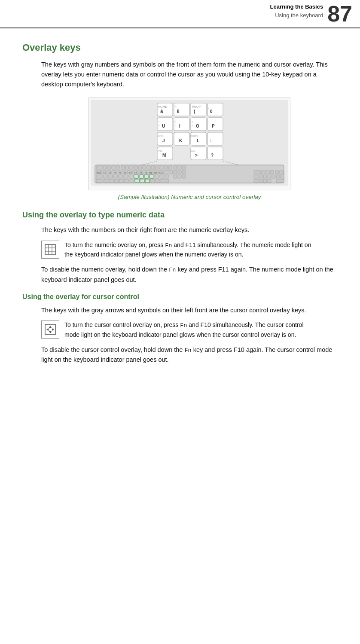  What do you see at coordinates (180, 126) in the screenshot?
I see `svg-text: I` at bounding box center [180, 126].